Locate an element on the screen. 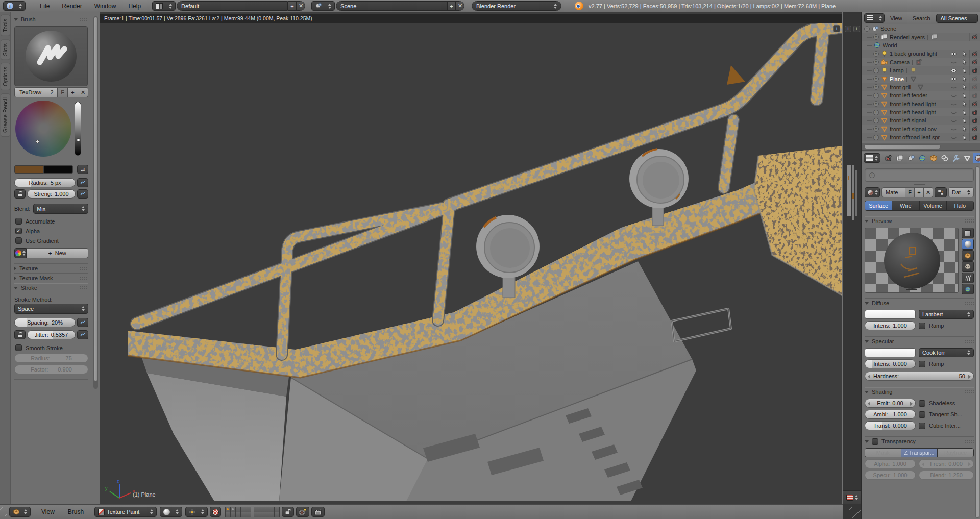 This screenshot has width=980, height=519. strength-slider: Streng:1.000 is located at coordinates (51, 194).